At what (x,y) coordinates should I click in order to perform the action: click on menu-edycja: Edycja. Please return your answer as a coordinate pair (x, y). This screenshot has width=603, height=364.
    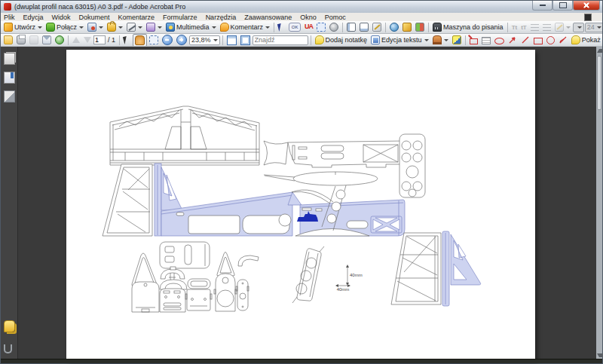
    Looking at the image, I should click on (33, 17).